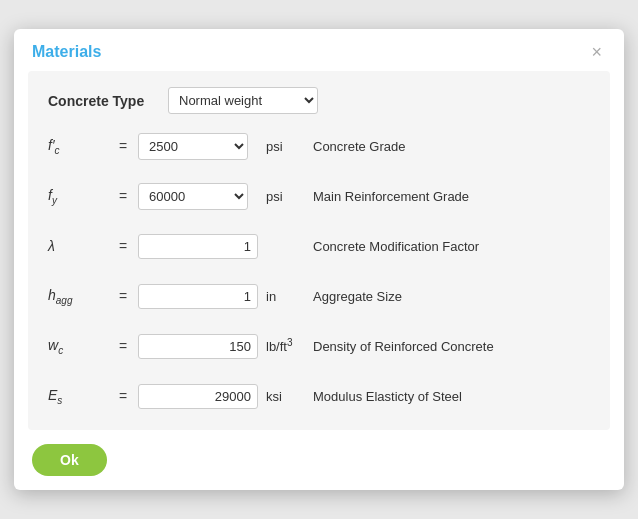 The width and height of the screenshot is (638, 519). What do you see at coordinates (78, 146) in the screenshot?
I see `fc-label: f′c` at bounding box center [78, 146].